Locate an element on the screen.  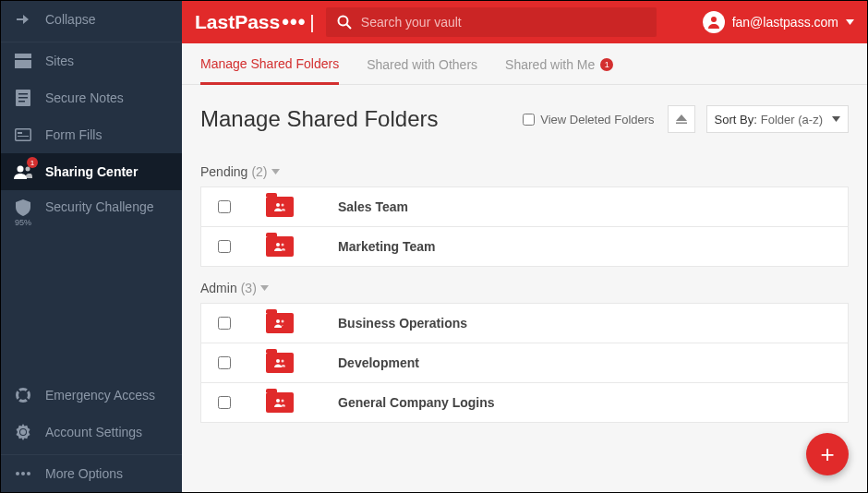
head-row: Manage Shared Folders View Deleted Folde… is located at coordinates (524, 117).